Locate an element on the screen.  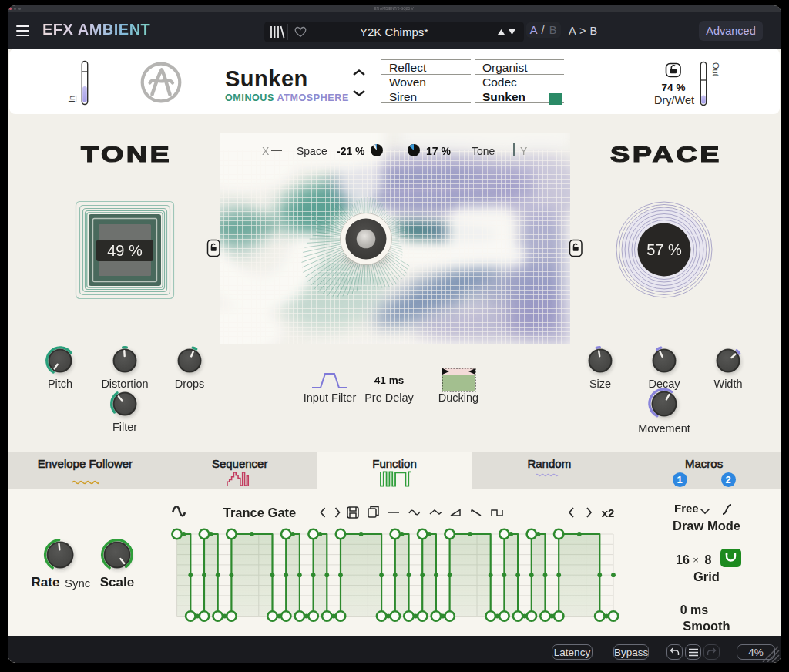
svg-text: 49 % is located at coordinates (125, 250).